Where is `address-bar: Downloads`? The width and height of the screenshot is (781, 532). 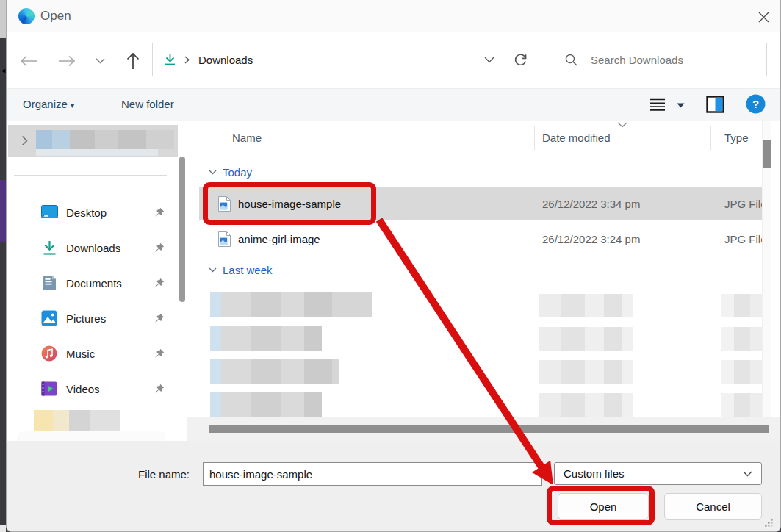
address-bar: Downloads is located at coordinates (348, 60).